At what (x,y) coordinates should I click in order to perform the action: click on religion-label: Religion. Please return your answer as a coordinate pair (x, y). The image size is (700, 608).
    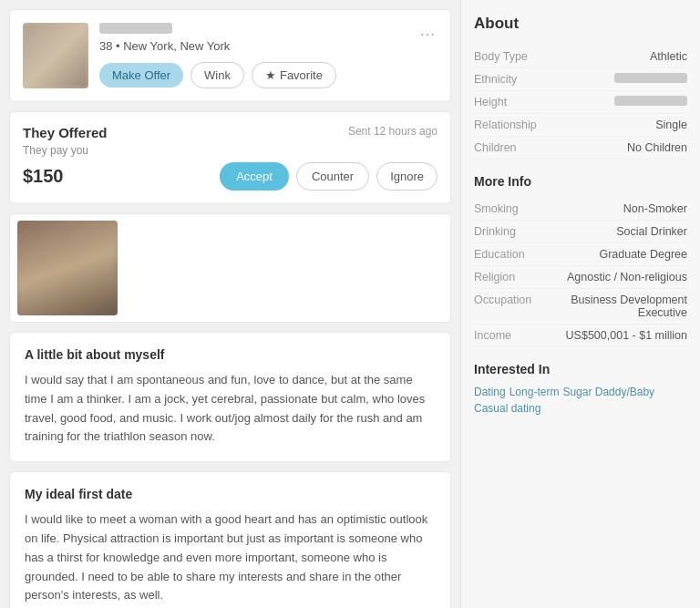
    Looking at the image, I should click on (510, 277).